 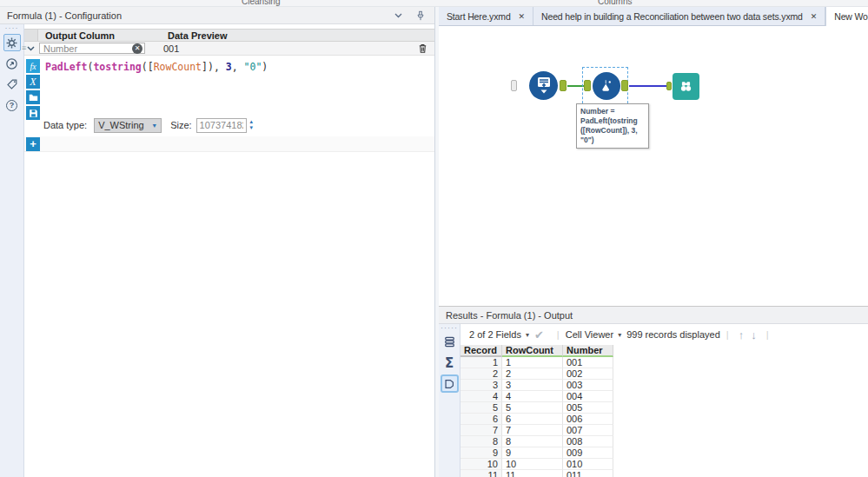 I want to click on record-cell: 3, so click(x=481, y=386).